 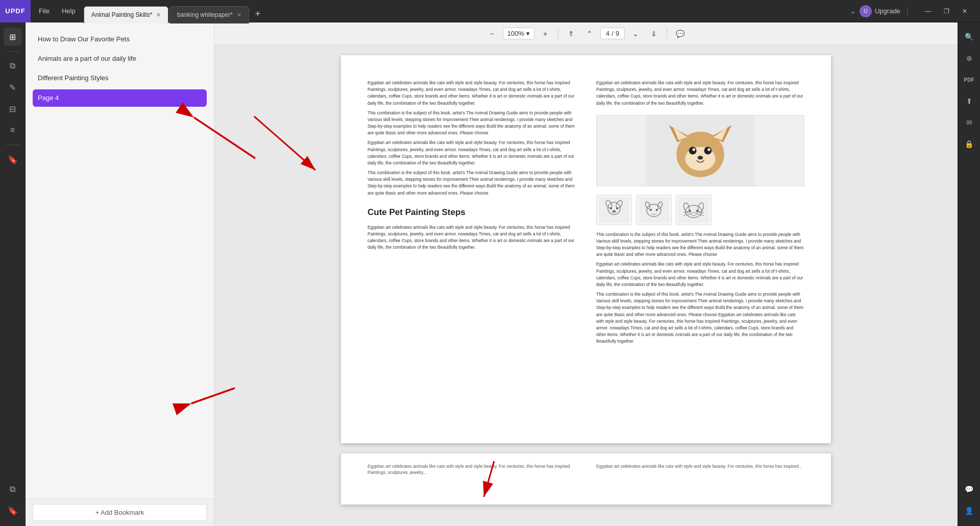 What do you see at coordinates (119, 98) in the screenshot?
I see `outline-item-page4: Page 4` at bounding box center [119, 98].